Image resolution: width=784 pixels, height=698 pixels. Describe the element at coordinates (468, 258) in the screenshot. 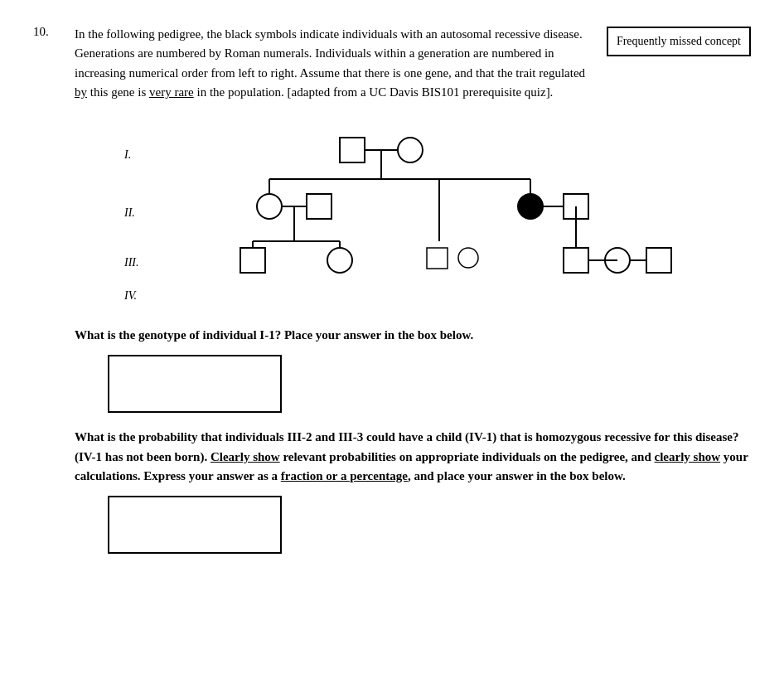

I see `individual-III-4-small` at that location.